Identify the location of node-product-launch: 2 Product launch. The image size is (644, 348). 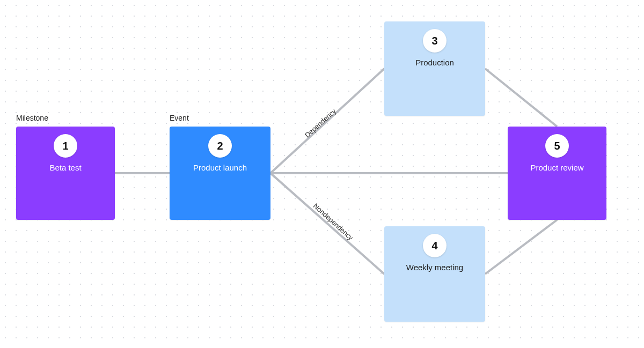
(220, 173).